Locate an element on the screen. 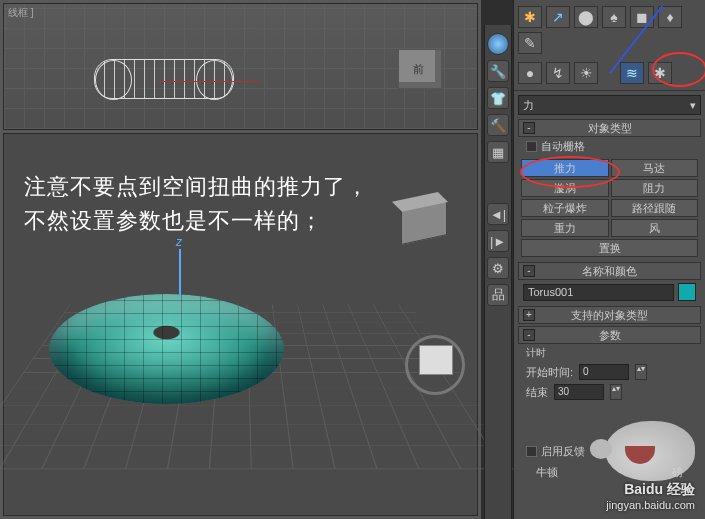 Image resolution: width=705 pixels, height=519 pixels. sub-tabs: ● ↯ ☀ ≋ ✱ is located at coordinates (610, 76).